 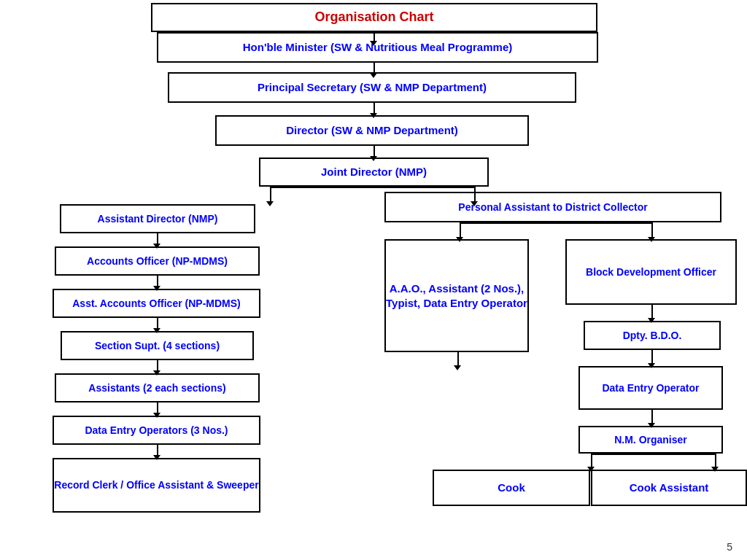 What do you see at coordinates (652, 335) in the screenshot?
I see `dpty-bdo-box: Dpty. B.D.O.` at bounding box center [652, 335].